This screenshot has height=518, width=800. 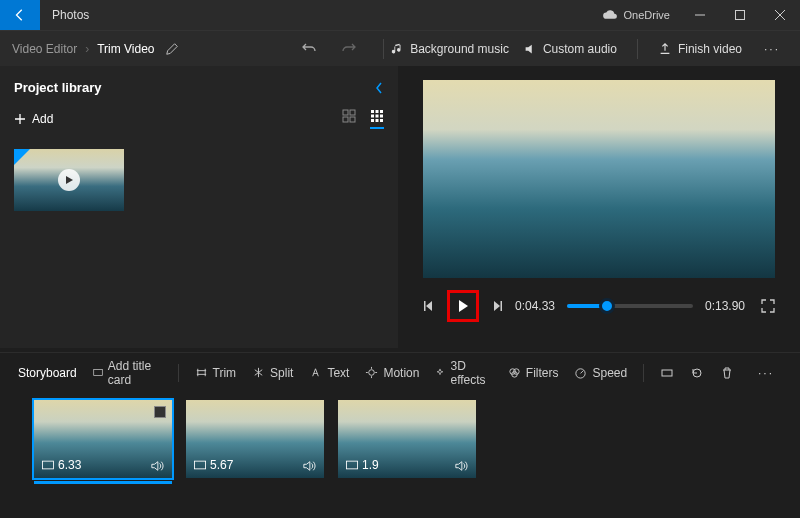 What do you see at coordinates (727, 373) in the screenshot?
I see `trash-icon` at bounding box center [727, 373].